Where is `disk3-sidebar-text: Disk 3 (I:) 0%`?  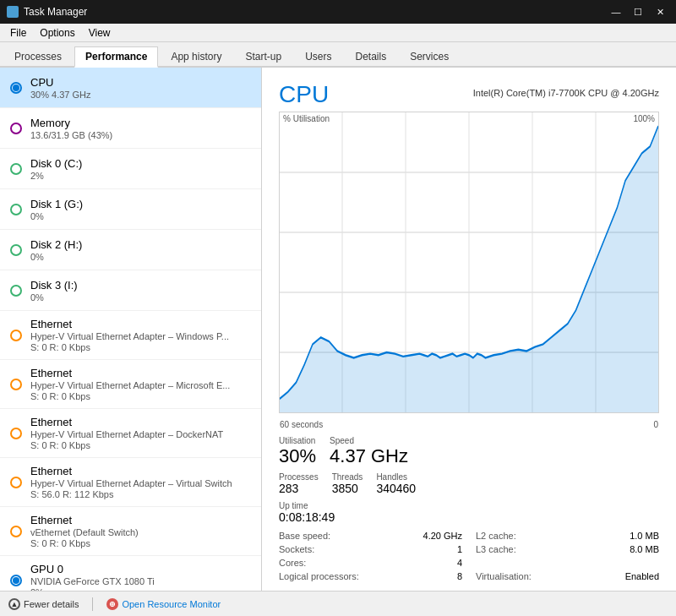 disk3-sidebar-text: Disk 3 (I:) 0% is located at coordinates (140, 291).